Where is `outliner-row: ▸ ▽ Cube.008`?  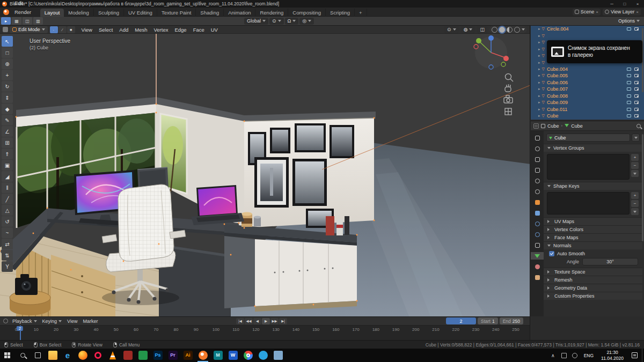 outliner-row: ▸ ▽ Cube.008 is located at coordinates (587, 97).